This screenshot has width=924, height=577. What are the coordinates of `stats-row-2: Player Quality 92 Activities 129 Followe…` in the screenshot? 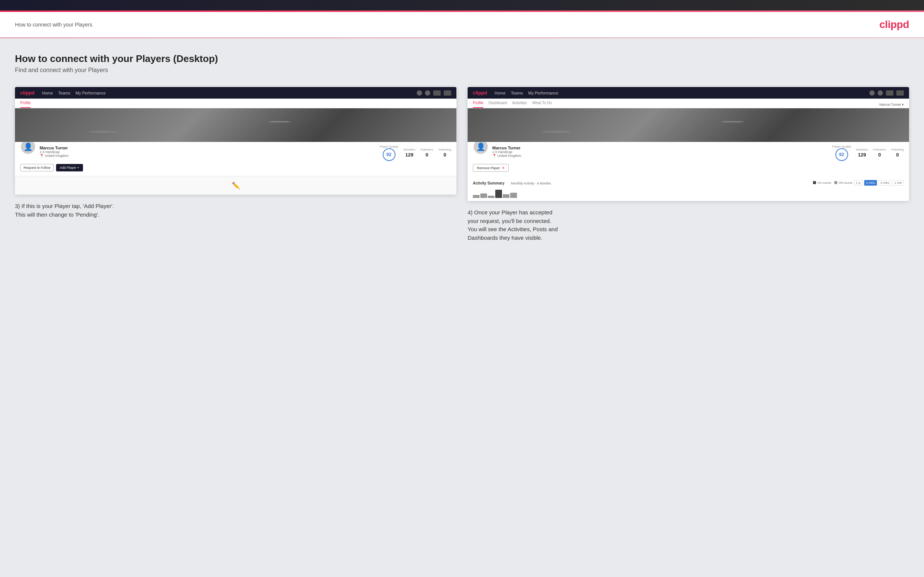 It's located at (868, 153).